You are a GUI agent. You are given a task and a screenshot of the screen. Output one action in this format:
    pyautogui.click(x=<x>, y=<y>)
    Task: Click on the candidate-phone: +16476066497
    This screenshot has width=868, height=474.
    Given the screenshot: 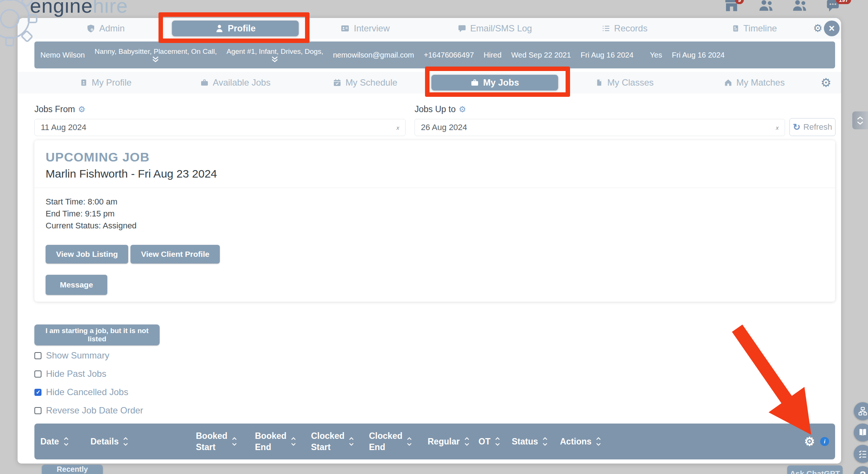 What is the action you would take?
    pyautogui.click(x=449, y=55)
    